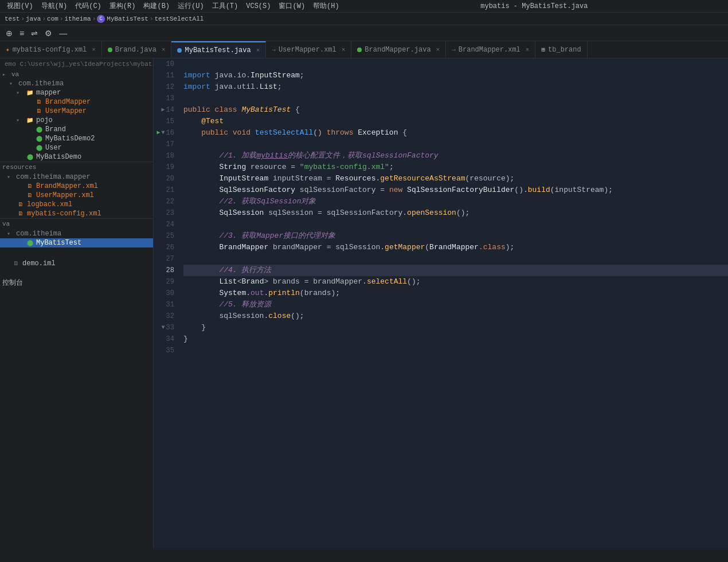  I want to click on tree-item-brandmapper: ▸ 🗎 BrandMapper, so click(77, 102).